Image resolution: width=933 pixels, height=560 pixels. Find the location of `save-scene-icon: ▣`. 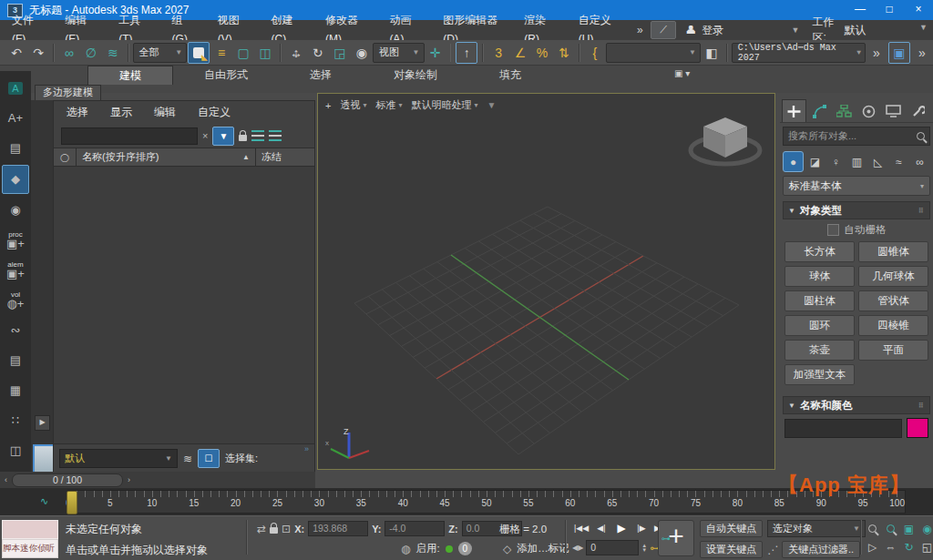

save-scene-icon: ▣ is located at coordinates (899, 53).